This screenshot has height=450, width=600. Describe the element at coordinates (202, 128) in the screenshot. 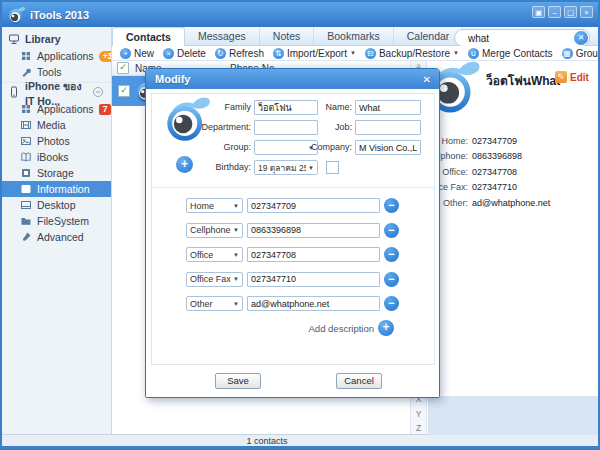

I see `department-label: Department:` at that location.